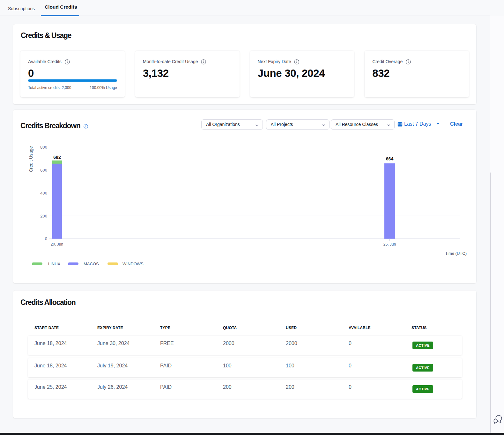 The height and width of the screenshot is (435, 504). What do you see at coordinates (44, 216) in the screenshot?
I see `svg-text: 200` at bounding box center [44, 216].